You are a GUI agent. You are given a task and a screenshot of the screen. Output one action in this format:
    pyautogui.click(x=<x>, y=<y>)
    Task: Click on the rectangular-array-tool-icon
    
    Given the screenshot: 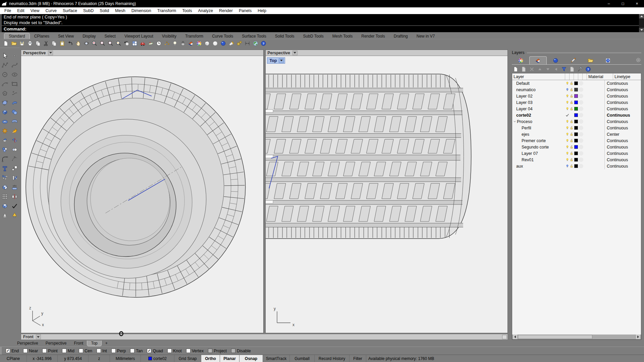 What is the action you would take?
    pyautogui.click(x=5, y=196)
    